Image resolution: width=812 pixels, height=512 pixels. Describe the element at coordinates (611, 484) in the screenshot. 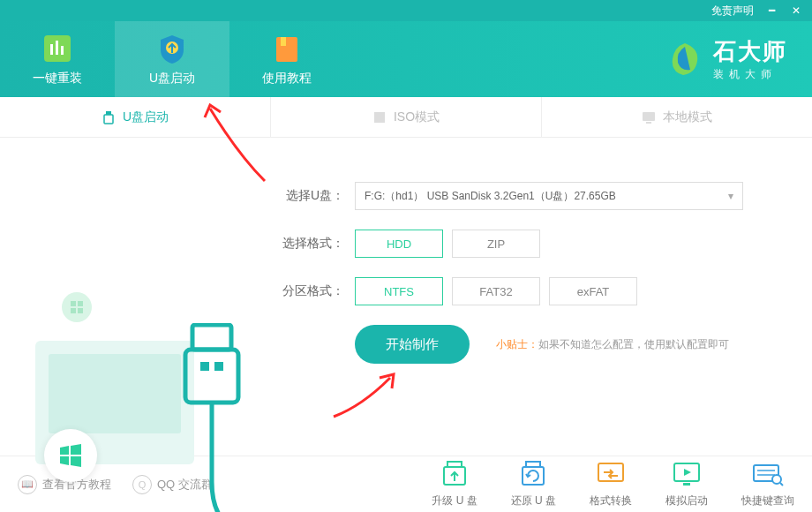

I see `tool-convert: 格式转换` at that location.